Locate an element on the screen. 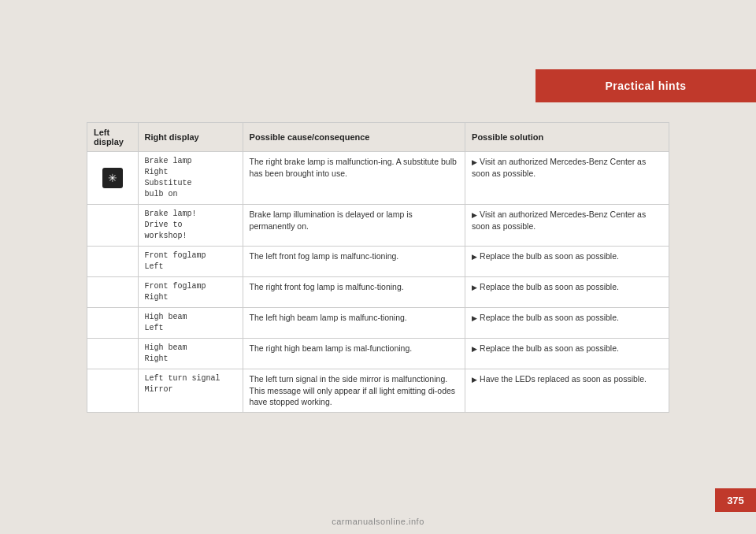  right-display-cell: High beam Left is located at coordinates (191, 323).